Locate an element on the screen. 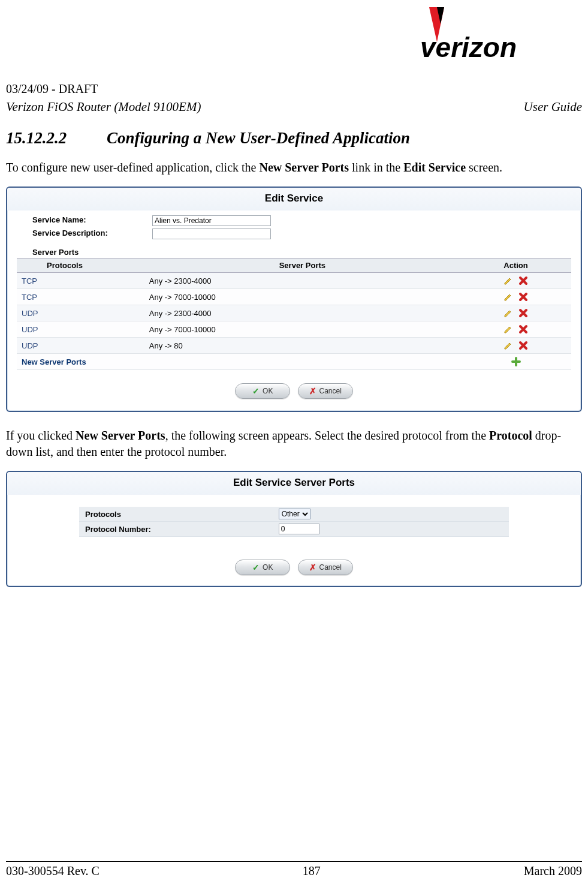 Image resolution: width=588 pixels, height=890 pixels. table-row: UDP Any -> 80 is located at coordinates (294, 345).